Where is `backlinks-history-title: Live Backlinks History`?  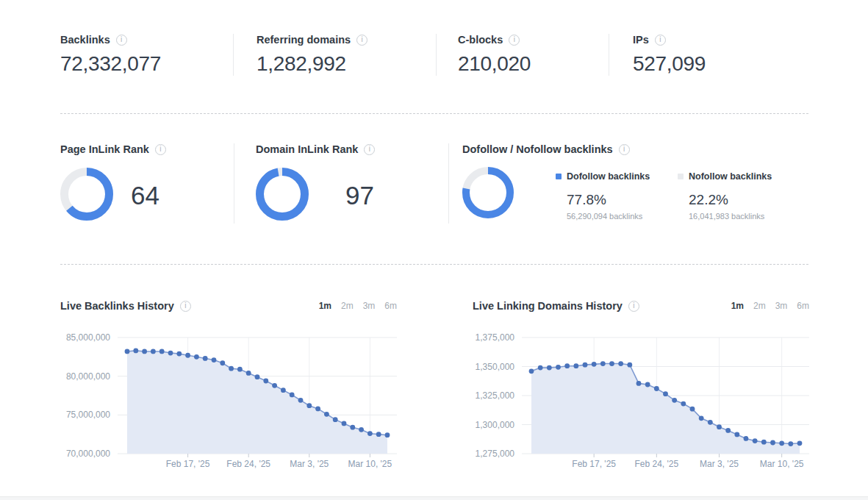 backlinks-history-title: Live Backlinks History is located at coordinates (118, 306).